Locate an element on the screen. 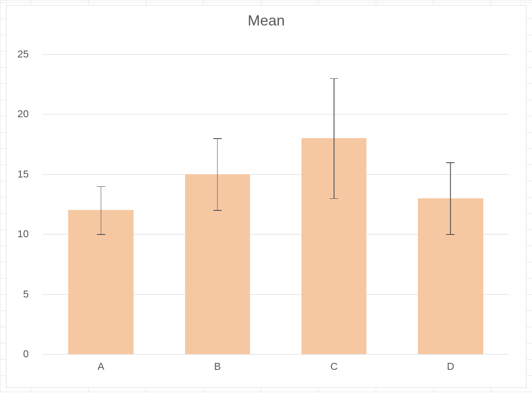 The height and width of the screenshot is (393, 532). chart-title: Mean is located at coordinates (266, 20).